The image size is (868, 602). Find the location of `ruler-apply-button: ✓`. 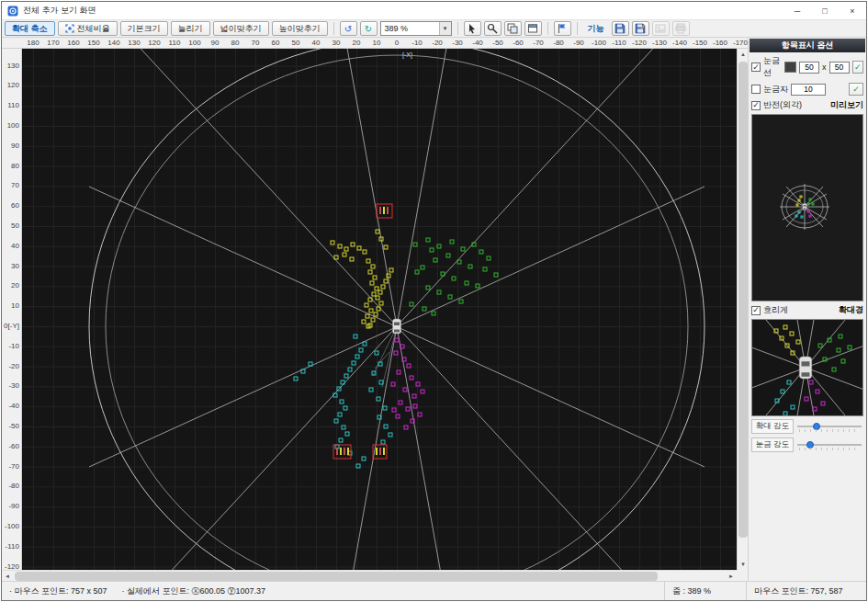

ruler-apply-button: ✓ is located at coordinates (856, 89).